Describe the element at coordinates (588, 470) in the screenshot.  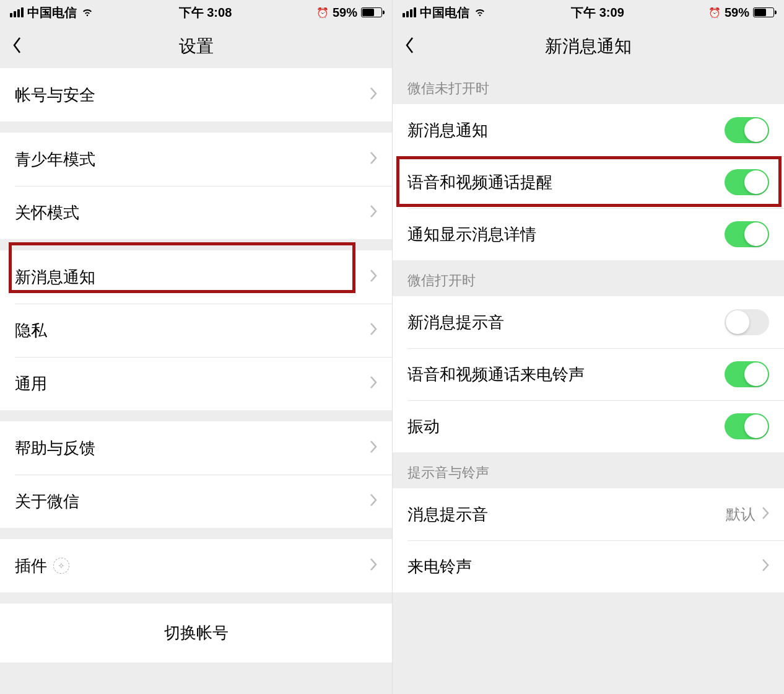
I see `section-header: 提示音与铃声` at that location.